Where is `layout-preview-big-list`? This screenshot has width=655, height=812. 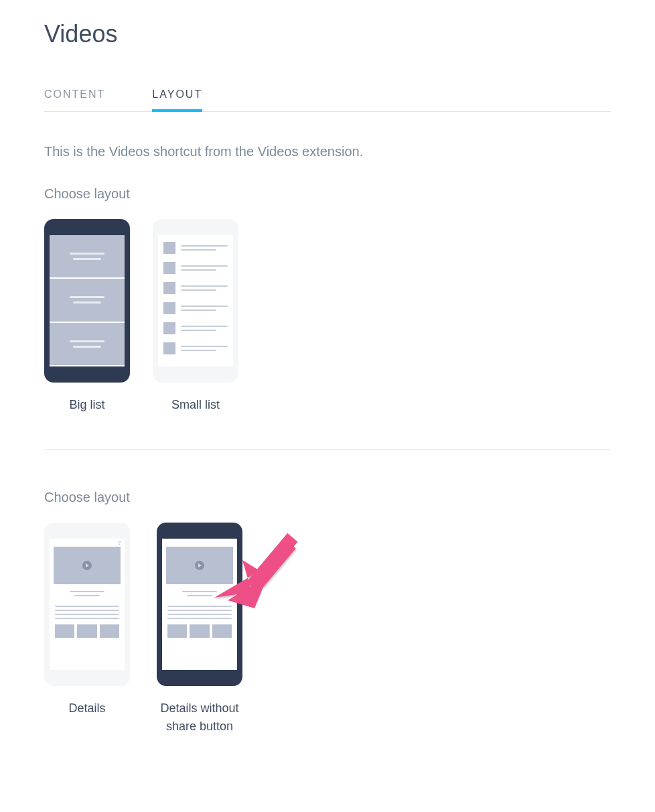 layout-preview-big-list is located at coordinates (87, 301).